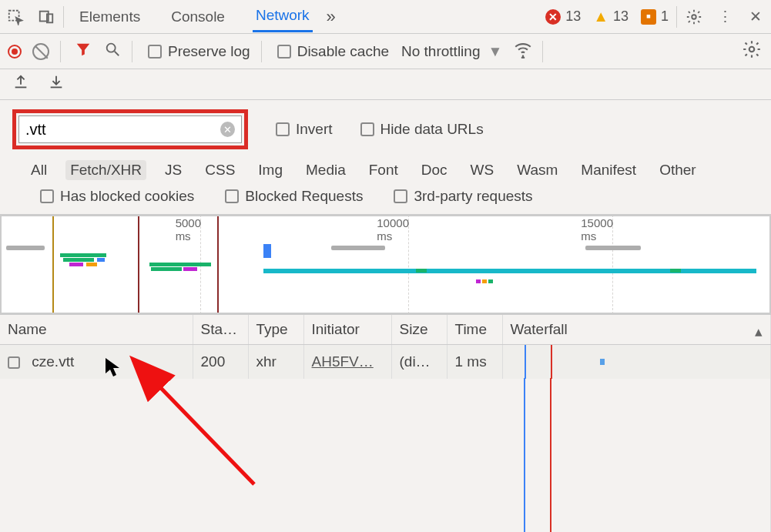 The image size is (771, 532). What do you see at coordinates (343, 362) in the screenshot?
I see `initiator-link: AH5FV…` at bounding box center [343, 362].